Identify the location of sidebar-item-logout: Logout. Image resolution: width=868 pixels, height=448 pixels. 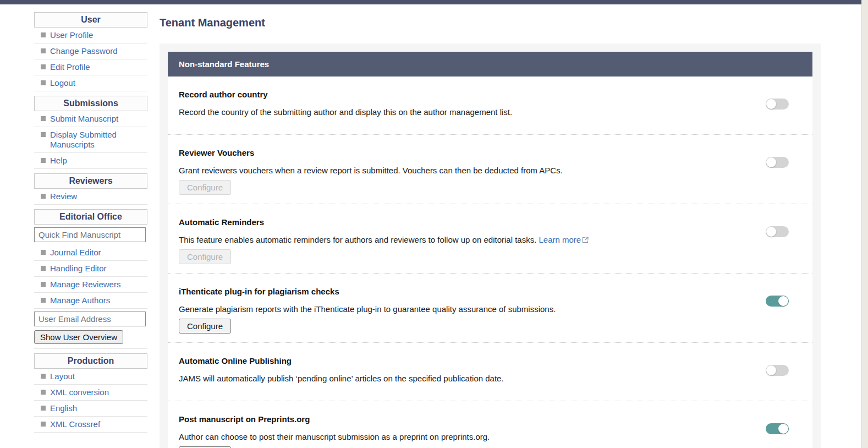
(91, 84).